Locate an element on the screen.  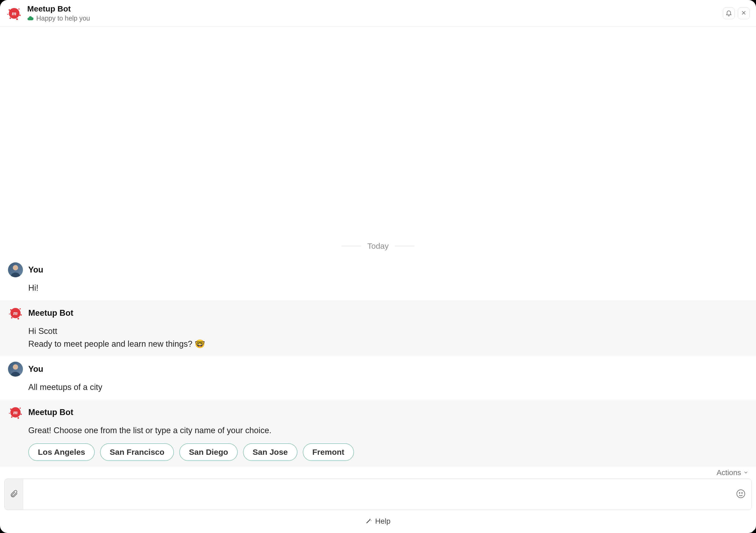
notifications-button is located at coordinates (729, 13).